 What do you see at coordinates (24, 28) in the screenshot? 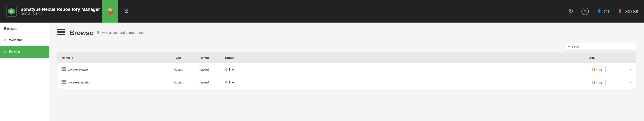
I see `sidebar-header: Browse` at bounding box center [24, 28].